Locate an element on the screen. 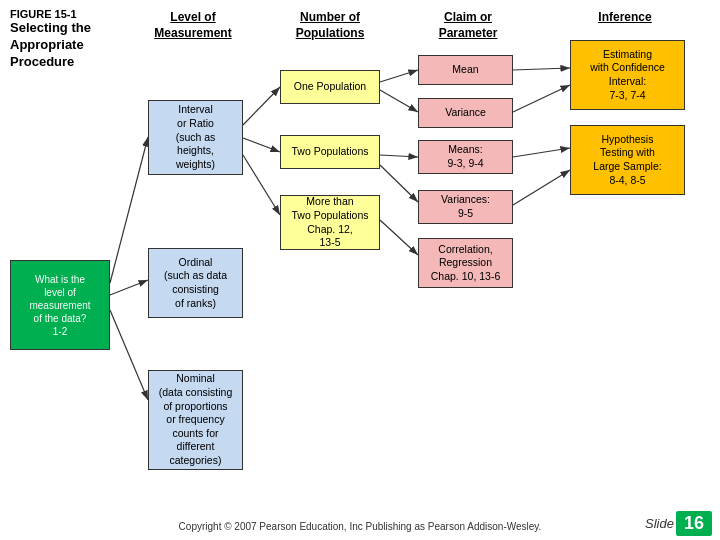 The height and width of the screenshot is (540, 720). box-variance: Variance is located at coordinates (466, 113).